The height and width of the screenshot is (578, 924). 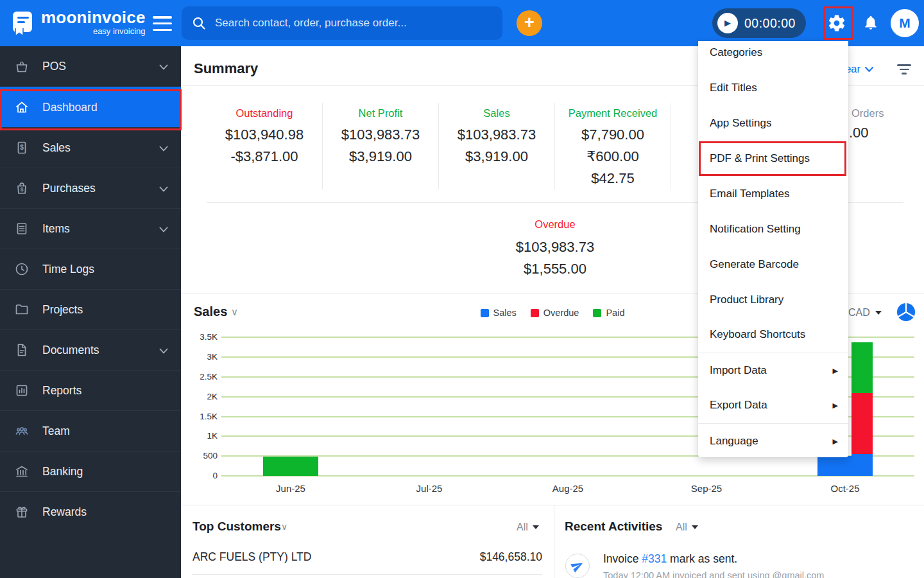 I want to click on menu-item-label: Notification Setting, so click(x=755, y=229).